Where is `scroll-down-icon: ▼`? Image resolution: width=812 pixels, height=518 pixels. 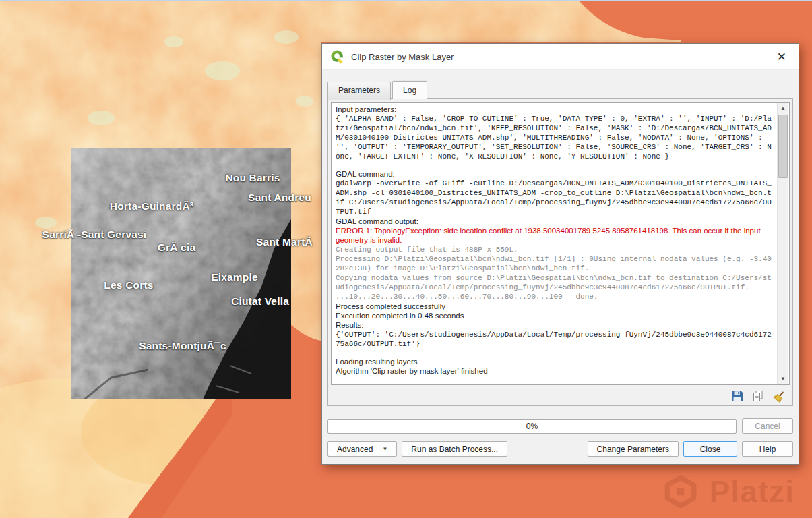
scroll-down-icon: ▼ is located at coordinates (783, 379).